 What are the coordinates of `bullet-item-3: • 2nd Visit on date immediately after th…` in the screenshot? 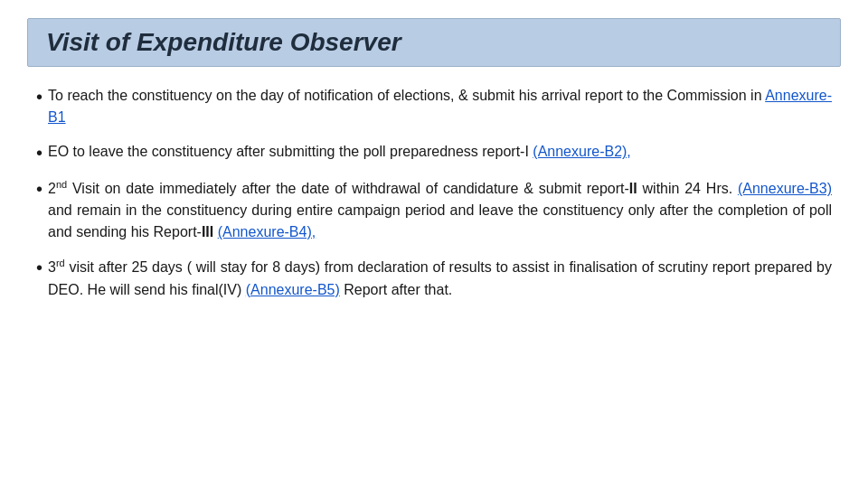 It's located at (434, 210).